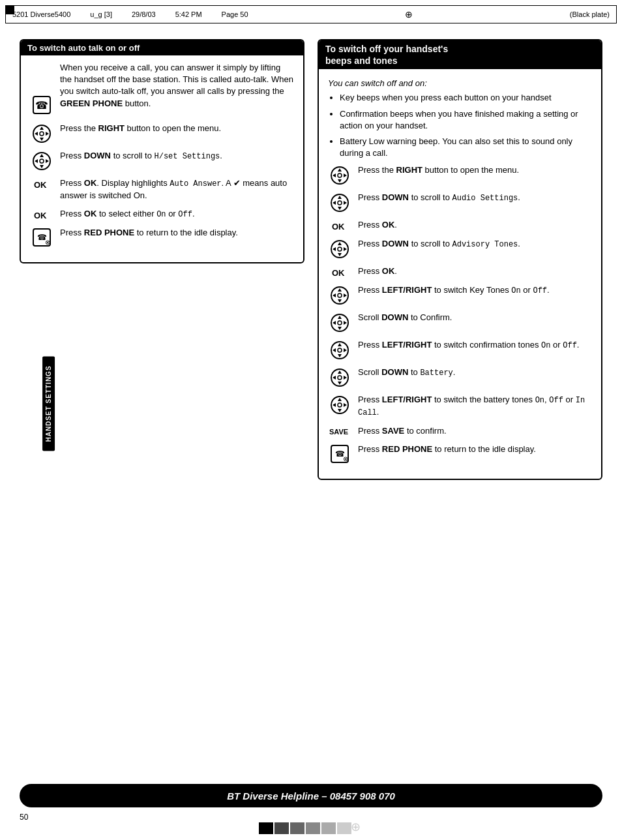 This screenshot has height=840, width=622. I want to click on right-step-5-text: Press OK., so click(475, 271).